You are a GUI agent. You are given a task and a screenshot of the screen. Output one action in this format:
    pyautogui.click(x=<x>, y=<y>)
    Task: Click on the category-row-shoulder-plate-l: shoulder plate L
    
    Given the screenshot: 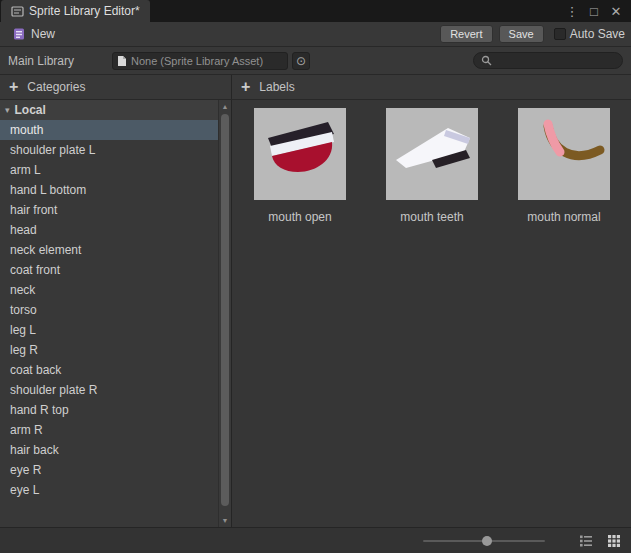 What is the action you would take?
    pyautogui.click(x=109, y=150)
    